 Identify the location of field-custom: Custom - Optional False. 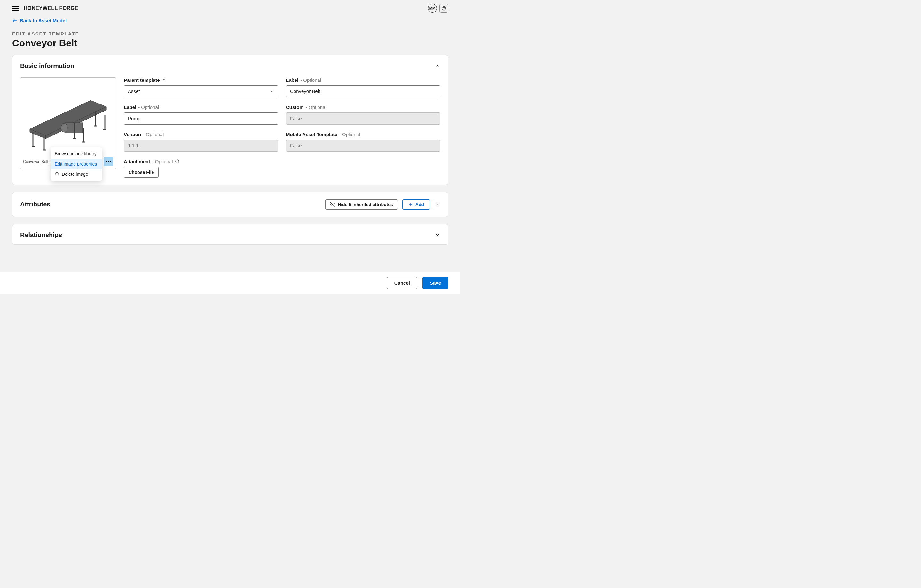
(363, 115).